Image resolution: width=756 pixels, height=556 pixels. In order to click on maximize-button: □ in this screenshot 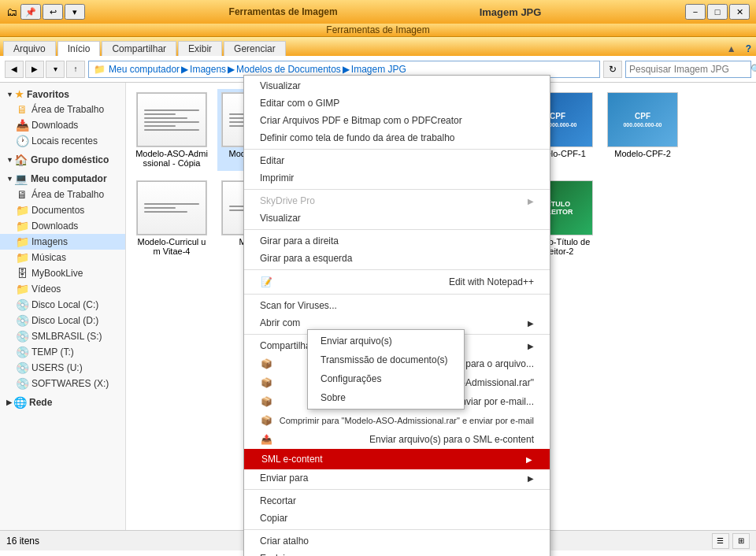, I will do `click(717, 12)`.